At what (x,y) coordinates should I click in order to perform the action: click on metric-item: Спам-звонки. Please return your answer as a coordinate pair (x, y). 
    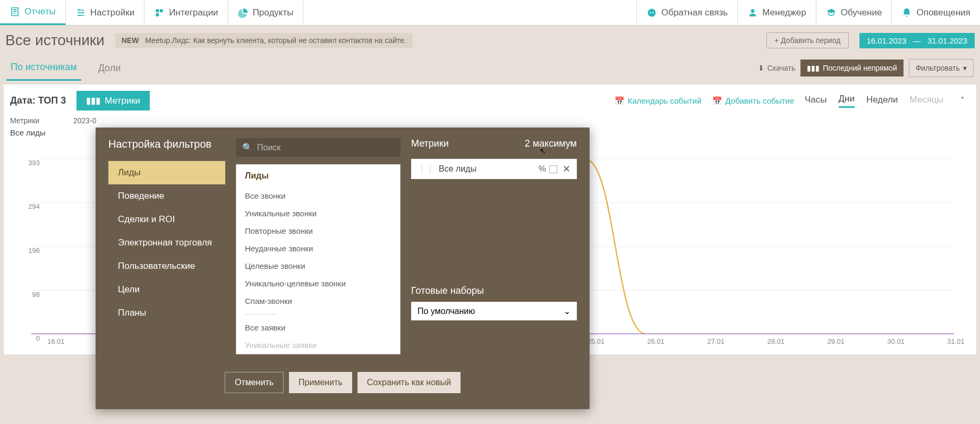
    Looking at the image, I should click on (318, 301).